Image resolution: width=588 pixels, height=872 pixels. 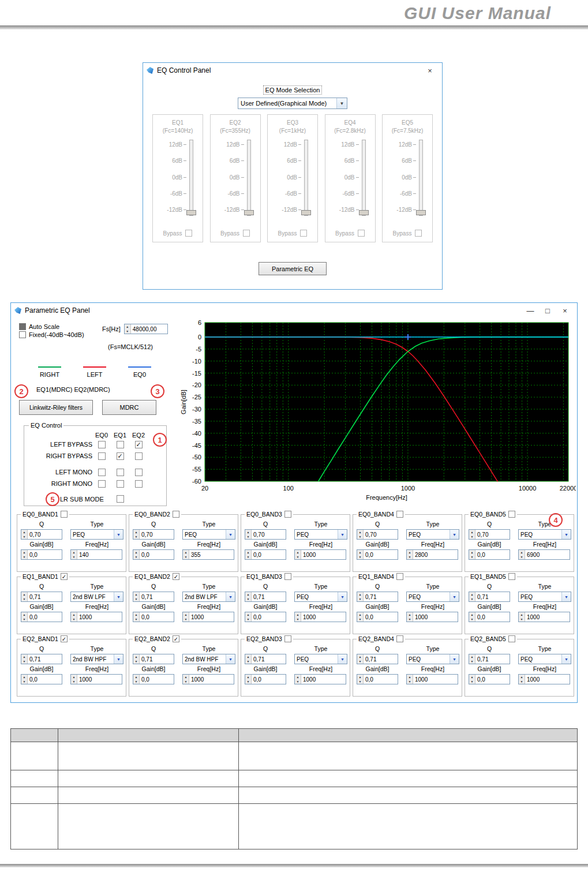 What do you see at coordinates (120, 484) in the screenshot?
I see `right-mono-eq1-checkbox` at bounding box center [120, 484].